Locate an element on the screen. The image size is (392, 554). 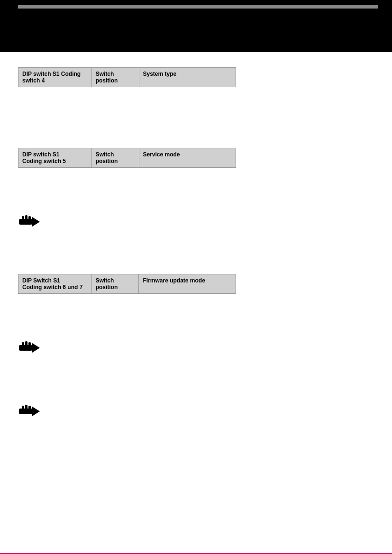
table2-col2-header: Switch position is located at coordinates (115, 158).